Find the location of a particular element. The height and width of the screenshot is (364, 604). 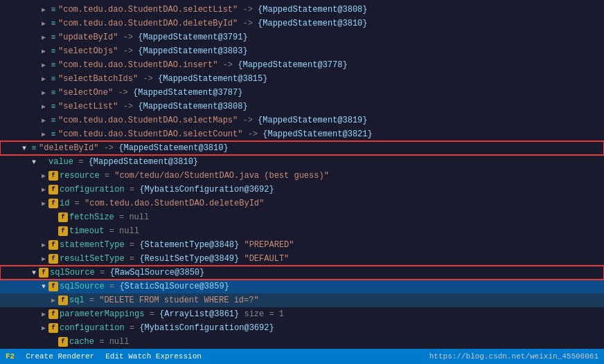

delete-by-id-row: ▼ ≡ "deleteById" -> {MappedStatement@381… is located at coordinates (302, 148).